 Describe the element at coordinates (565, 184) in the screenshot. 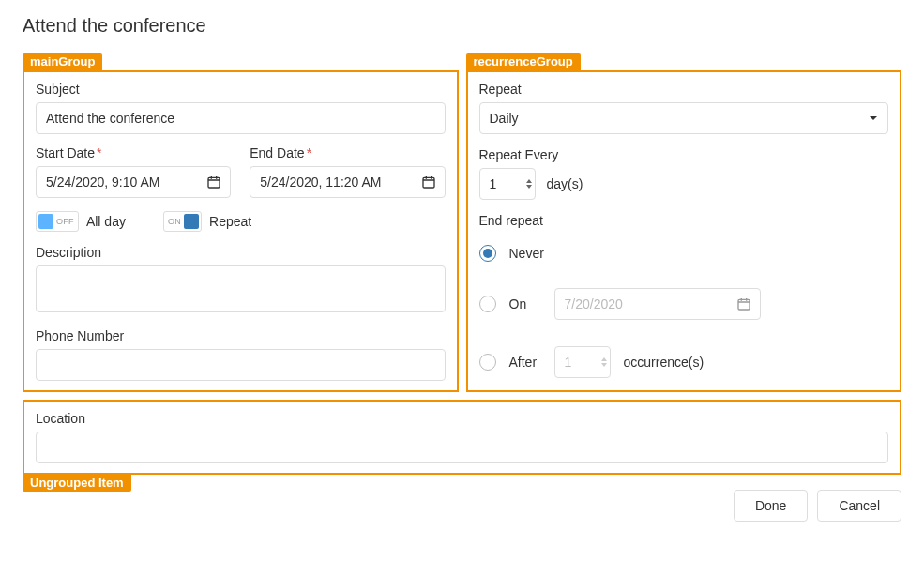

I see `repeat-every-suffix: day(s)` at that location.